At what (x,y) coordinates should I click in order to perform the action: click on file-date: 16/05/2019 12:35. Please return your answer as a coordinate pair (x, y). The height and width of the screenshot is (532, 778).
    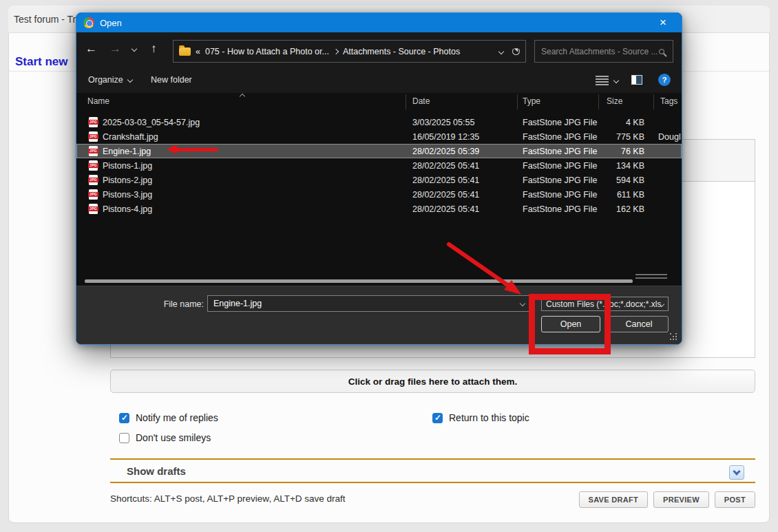
    Looking at the image, I should click on (446, 137).